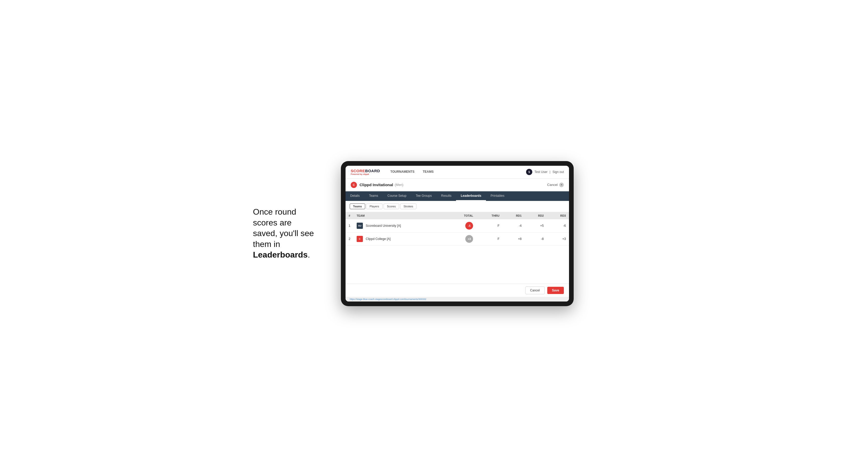 This screenshot has width=868, height=467. What do you see at coordinates (457, 239) in the screenshot?
I see `table-row: 2 C Clippd College [A] +3 F +8 -8 +3` at bounding box center [457, 239].